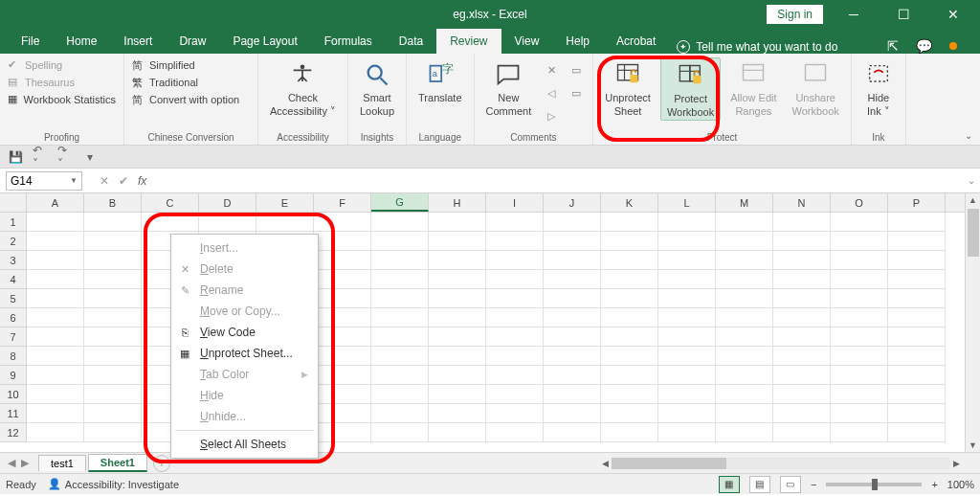  What do you see at coordinates (854, 14) in the screenshot?
I see `minimize-button: ─` at bounding box center [854, 14].